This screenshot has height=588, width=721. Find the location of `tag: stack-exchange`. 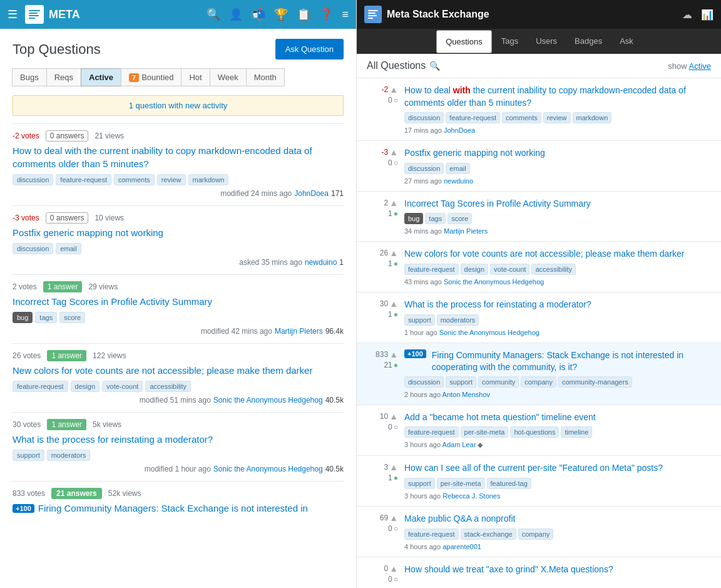

tag: stack-exchange is located at coordinates (488, 534).